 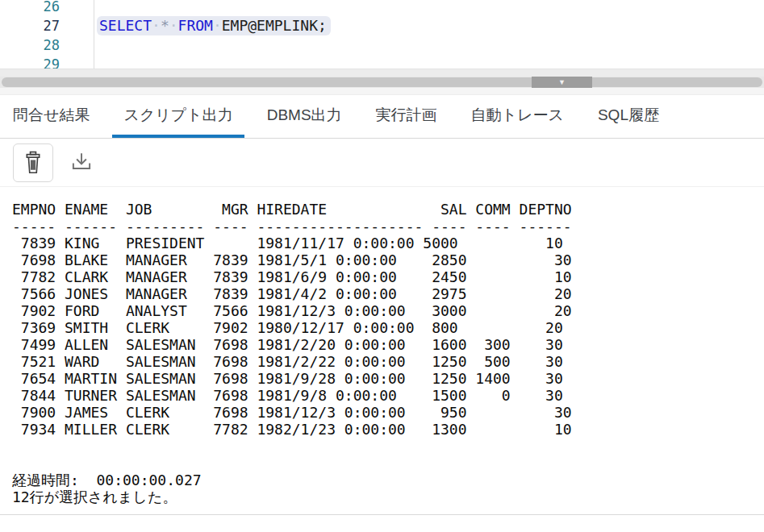 I want to click on editor-horizontal-scrollbar, so click(x=382, y=73).